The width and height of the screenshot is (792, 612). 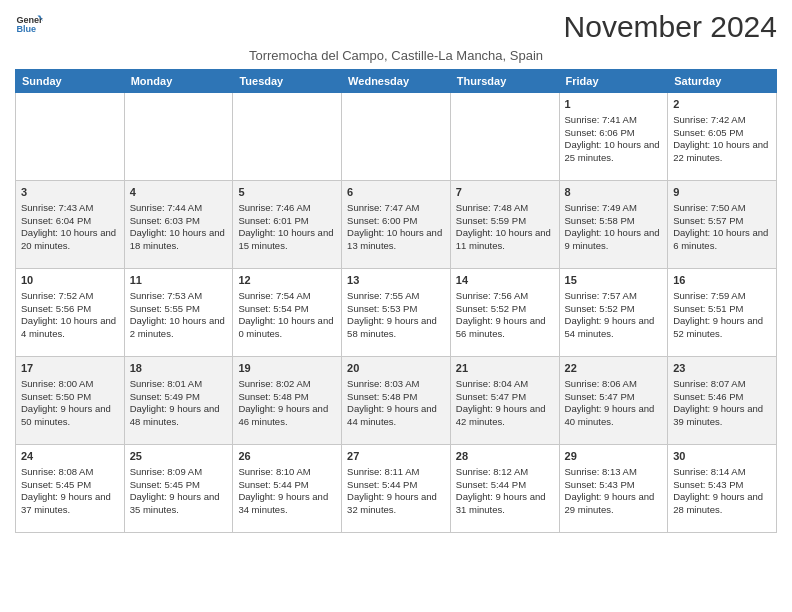 What do you see at coordinates (178, 82) in the screenshot?
I see `weekday-header-monday: Monday` at bounding box center [178, 82].